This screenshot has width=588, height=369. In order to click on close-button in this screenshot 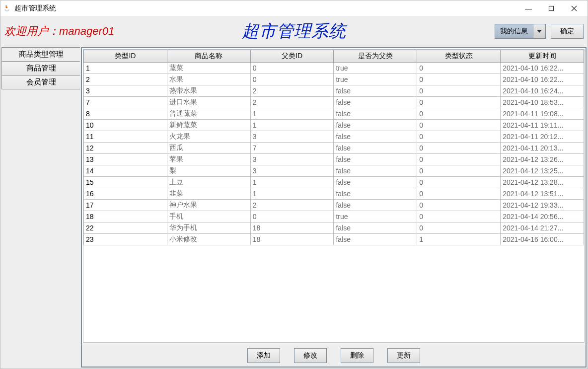, I will do `click(574, 8)`.